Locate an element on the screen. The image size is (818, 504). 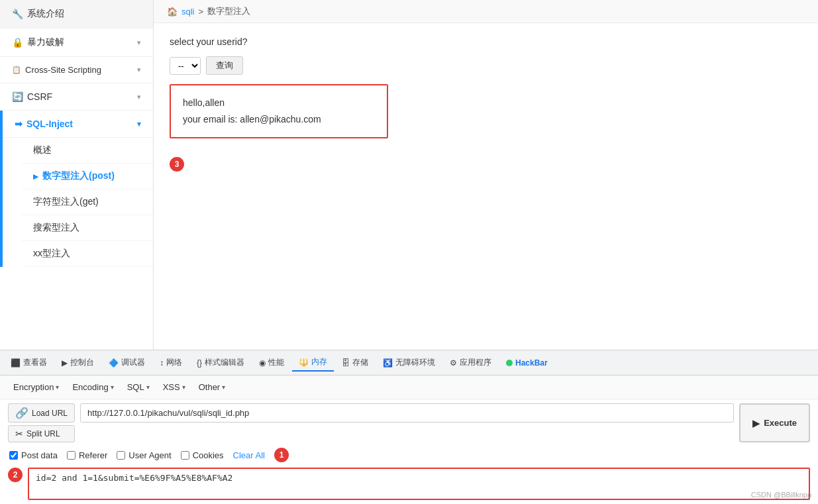
page-question: select your userid? is located at coordinates (486, 42).